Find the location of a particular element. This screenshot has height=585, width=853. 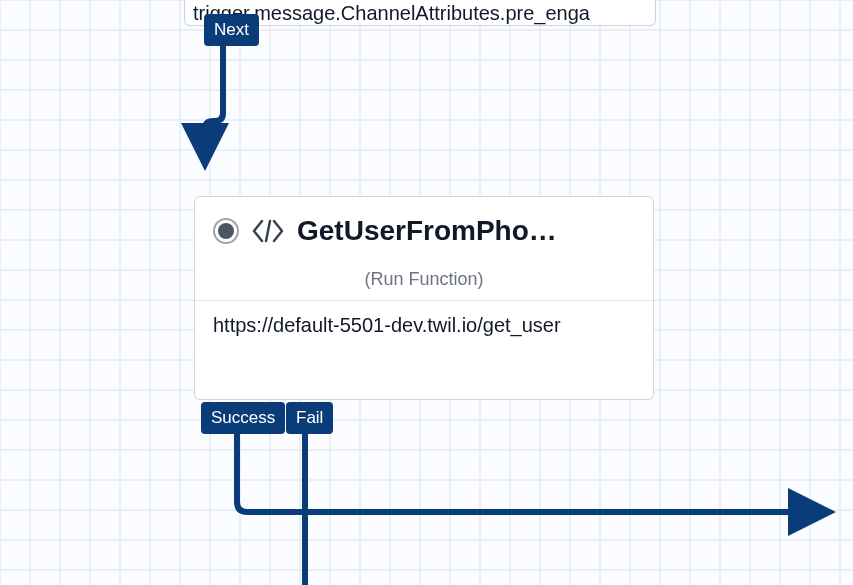

input-connector-icon is located at coordinates (226, 231).